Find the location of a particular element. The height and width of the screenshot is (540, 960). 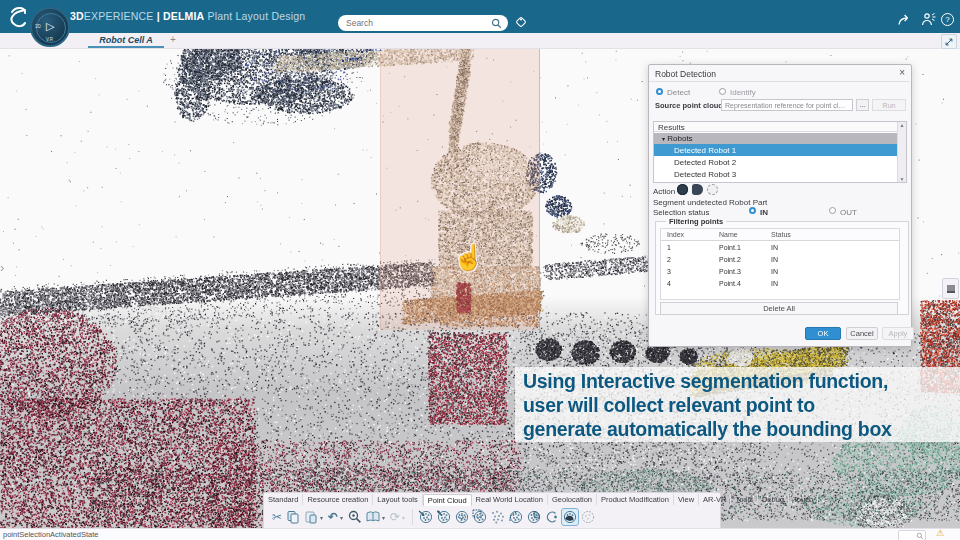

point-cloud-icon is located at coordinates (588, 517).